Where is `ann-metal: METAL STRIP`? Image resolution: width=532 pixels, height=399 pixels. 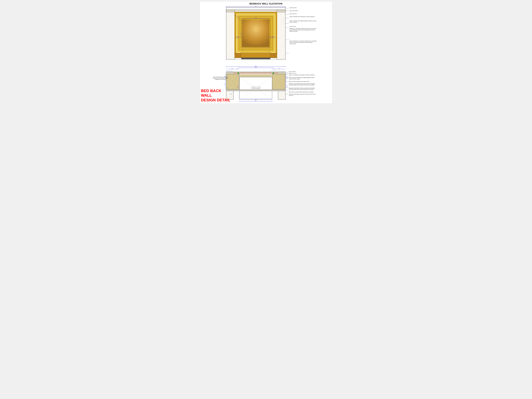 ann-metal: METAL STRIP is located at coordinates (304, 26).